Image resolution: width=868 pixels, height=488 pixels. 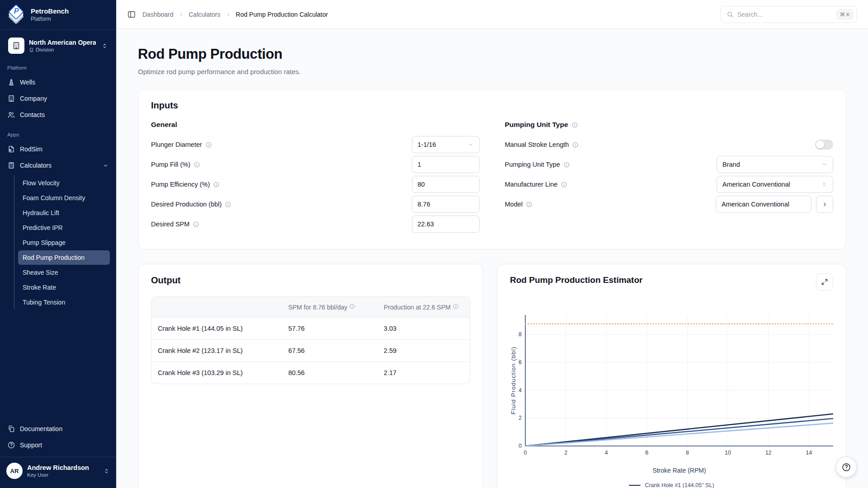 What do you see at coordinates (62, 42) in the screenshot?
I see `org-name: North American Opera` at bounding box center [62, 42].